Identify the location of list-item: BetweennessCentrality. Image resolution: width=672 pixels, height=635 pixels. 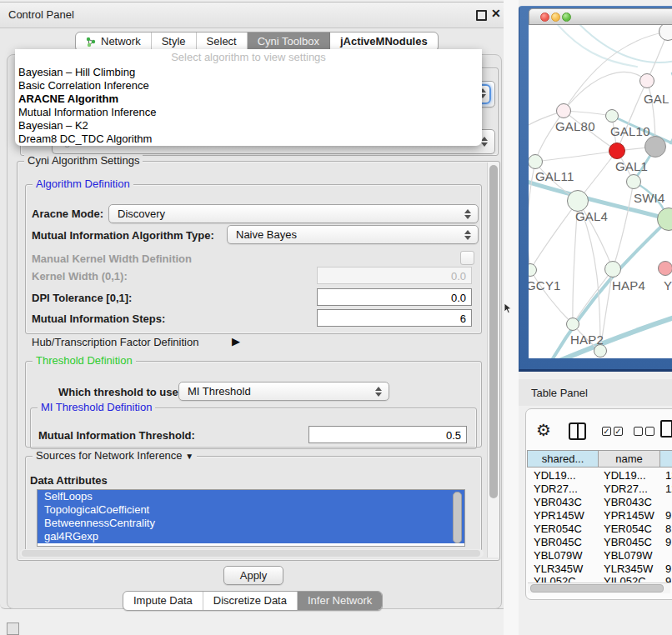
(251, 523).